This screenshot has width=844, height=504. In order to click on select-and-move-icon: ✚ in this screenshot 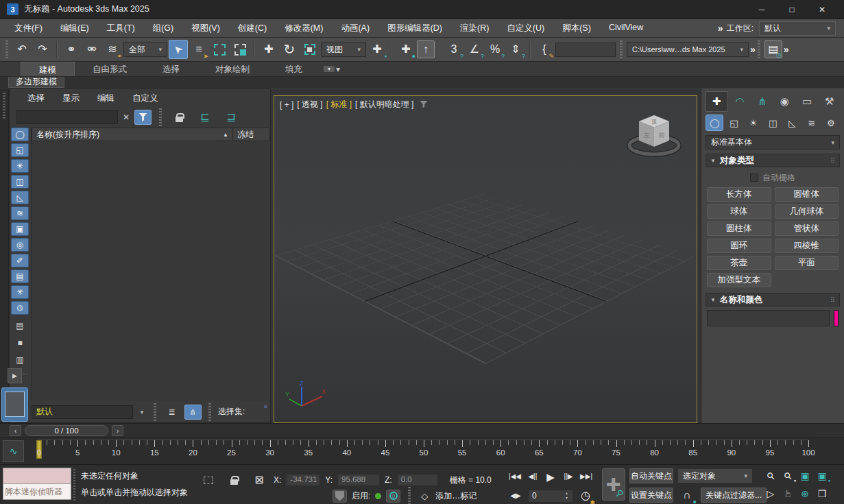, I will do `click(269, 49)`.